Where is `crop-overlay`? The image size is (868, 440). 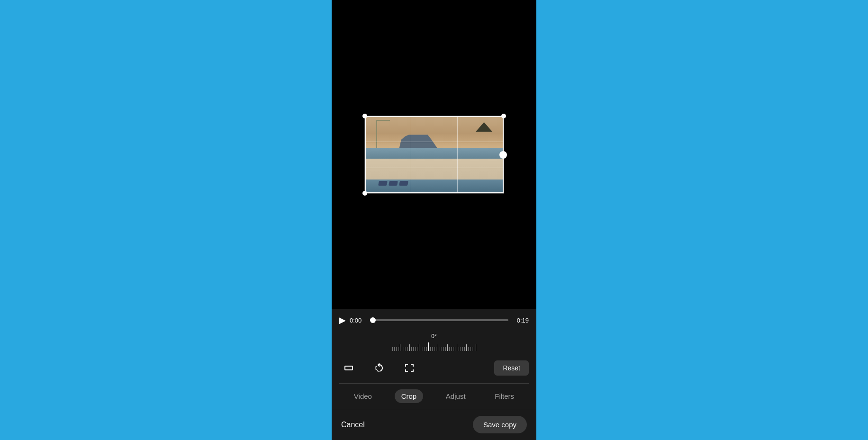 crop-overlay is located at coordinates (434, 154).